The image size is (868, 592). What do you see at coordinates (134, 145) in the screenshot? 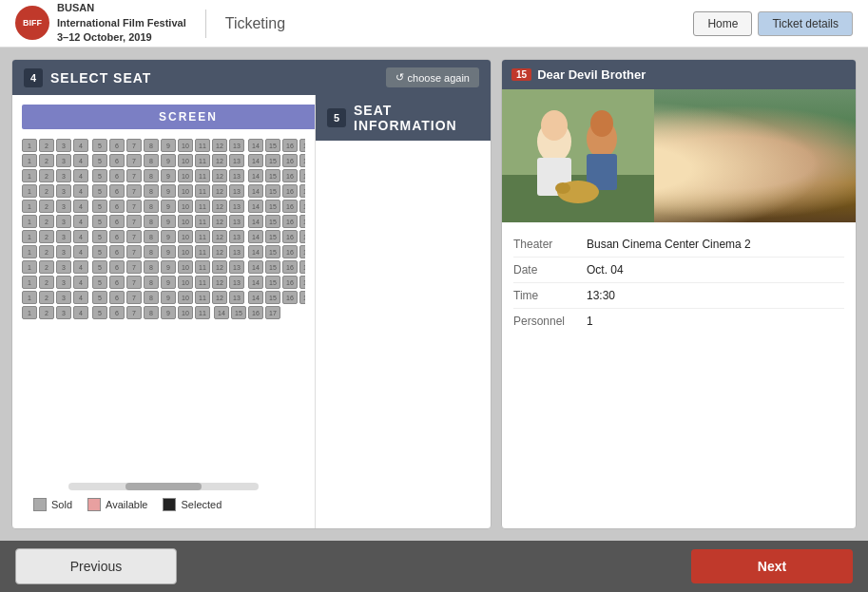
I see `seat-b7-row1: 7` at bounding box center [134, 145].